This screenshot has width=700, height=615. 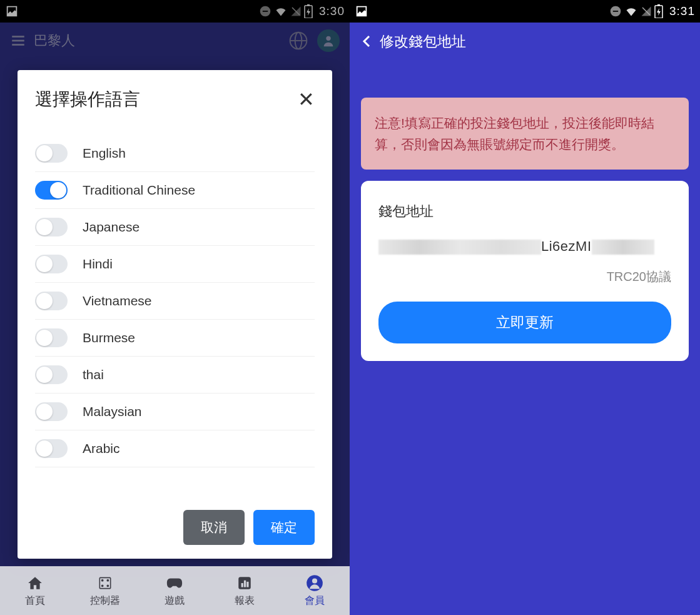 I want to click on nav-item-member: 會員, so click(x=315, y=591).